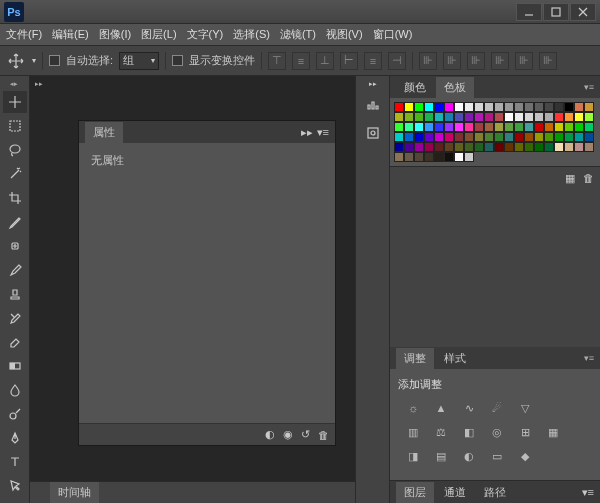 The height and width of the screenshot is (503, 600). What do you see at coordinates (54, 60) in the screenshot?
I see `auto-select-checkbox` at bounding box center [54, 60].